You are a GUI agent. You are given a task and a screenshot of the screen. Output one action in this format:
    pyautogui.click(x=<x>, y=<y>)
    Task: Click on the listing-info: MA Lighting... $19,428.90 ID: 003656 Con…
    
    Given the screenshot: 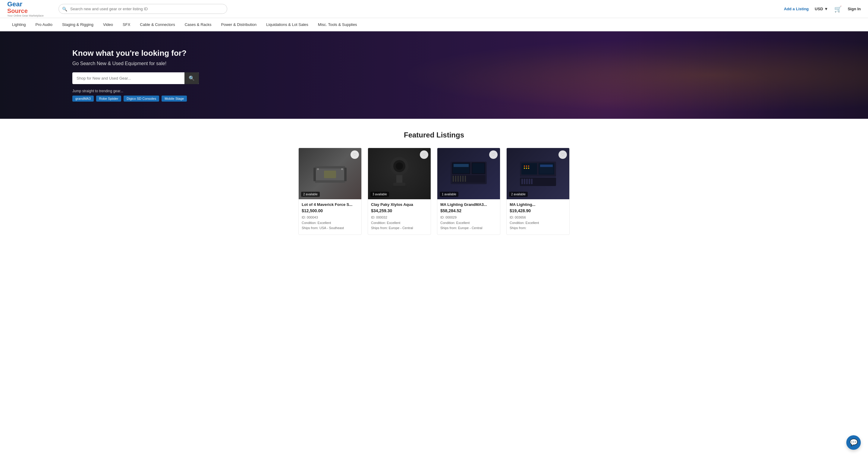 What is the action you would take?
    pyautogui.click(x=538, y=217)
    